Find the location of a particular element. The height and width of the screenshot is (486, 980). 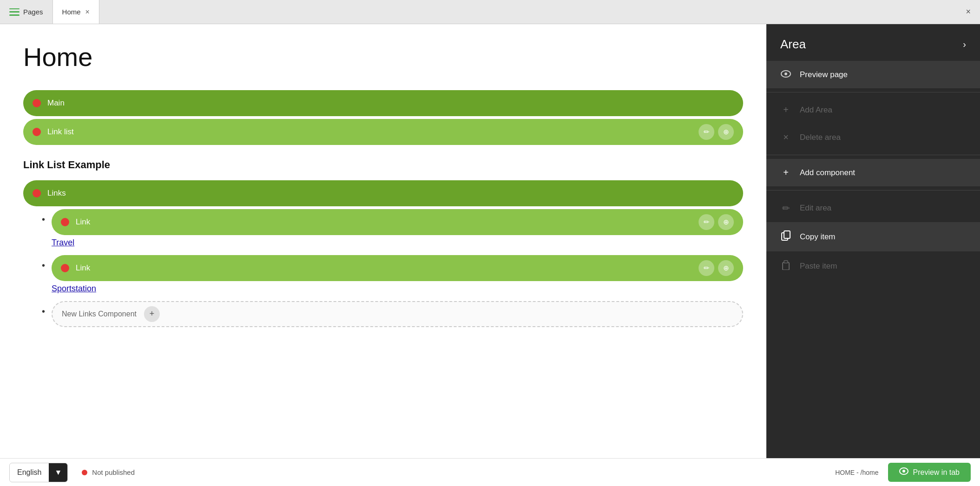

preview-tab-icon is located at coordinates (904, 472).